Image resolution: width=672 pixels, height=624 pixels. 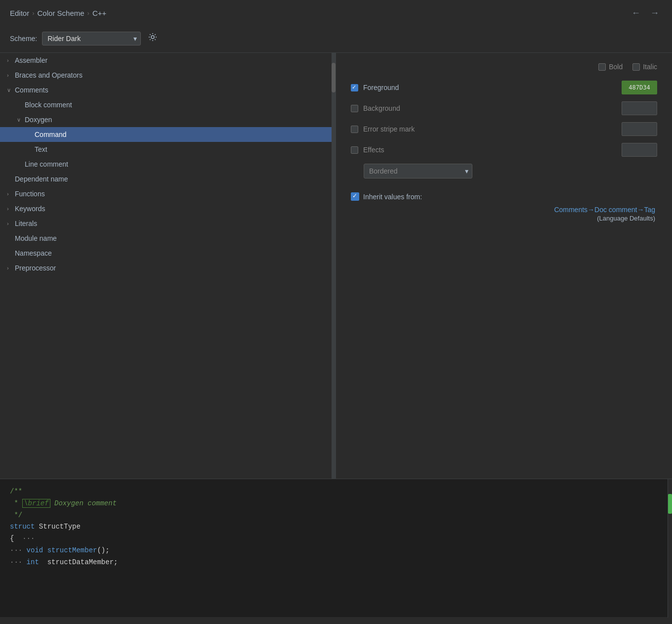 I want to click on tree-label-line-comment: Line comment, so click(x=177, y=164).